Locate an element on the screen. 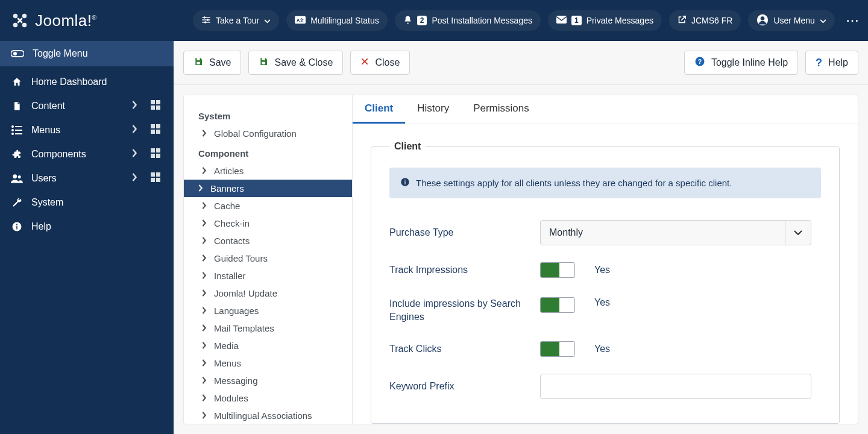 This screenshot has height=434, width=868. users-icon is located at coordinates (17, 178).